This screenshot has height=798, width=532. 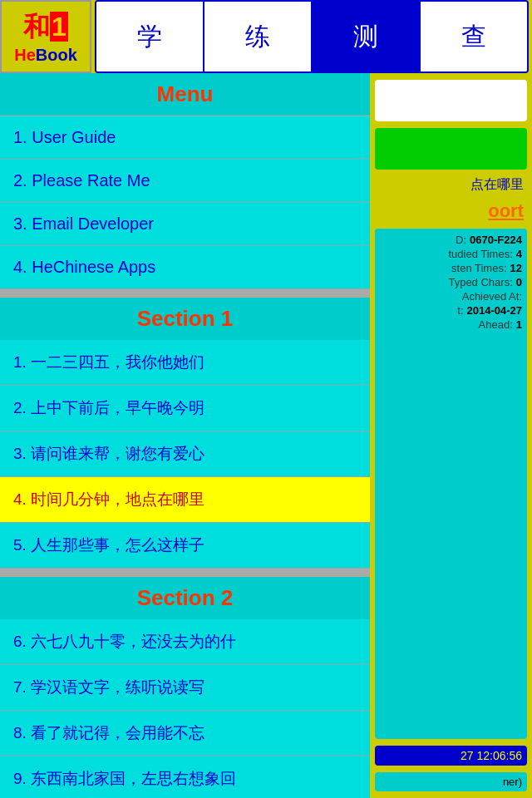 What do you see at coordinates (505, 211) in the screenshot?
I see `right-orange-title: oort` at bounding box center [505, 211].